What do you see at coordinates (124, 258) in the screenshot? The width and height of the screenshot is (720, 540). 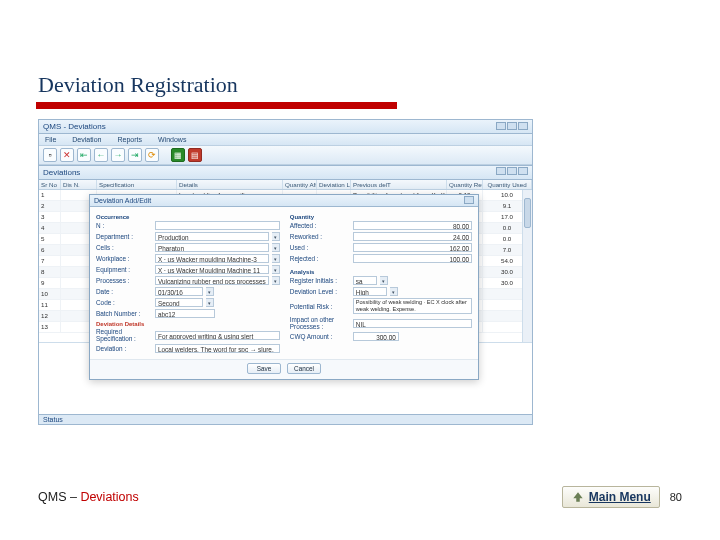 I see `workplace-label: Workplace :` at bounding box center [124, 258].